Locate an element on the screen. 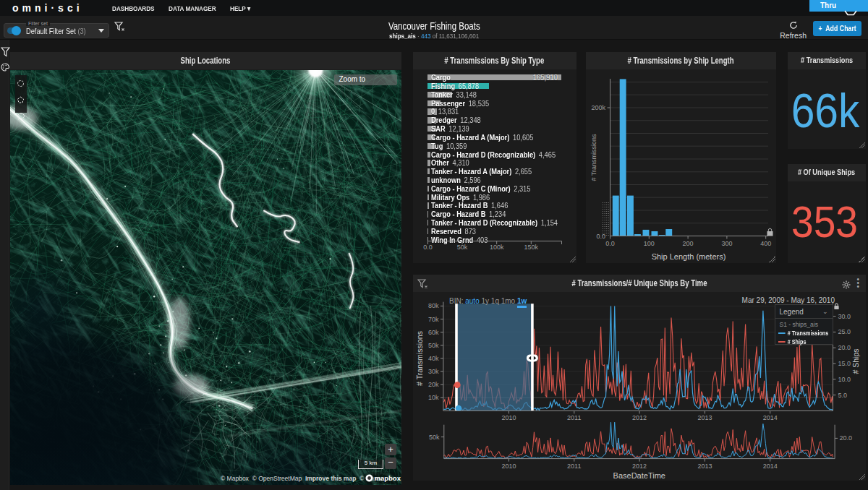  svg-text: 15.0 is located at coordinates (844, 364).